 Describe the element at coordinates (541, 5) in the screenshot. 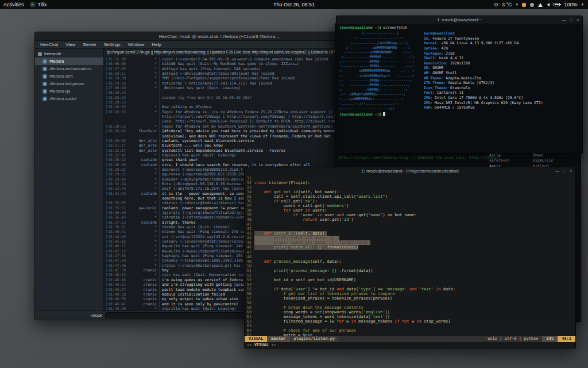

I see `system-status-area: 3 °C ▾ ◀ 100% ▾` at that location.